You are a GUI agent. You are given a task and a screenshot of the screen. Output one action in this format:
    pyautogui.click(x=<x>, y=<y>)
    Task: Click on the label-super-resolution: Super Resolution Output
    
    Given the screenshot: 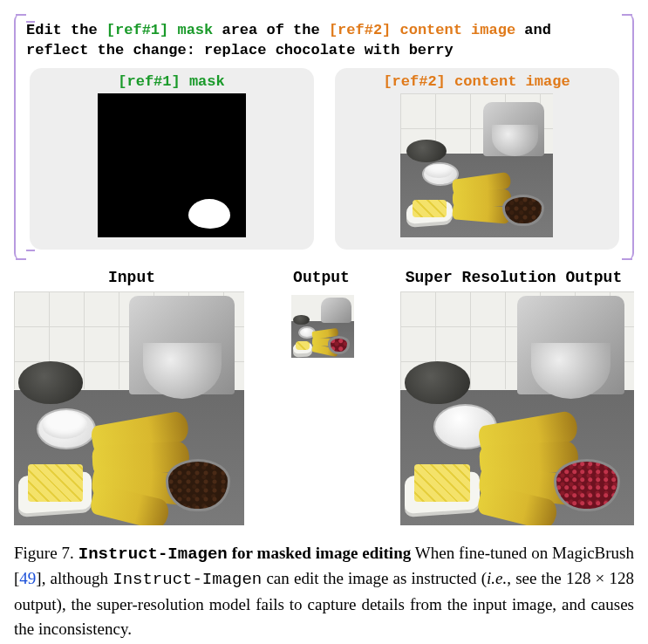 What is the action you would take?
    pyautogui.click(x=514, y=277)
    